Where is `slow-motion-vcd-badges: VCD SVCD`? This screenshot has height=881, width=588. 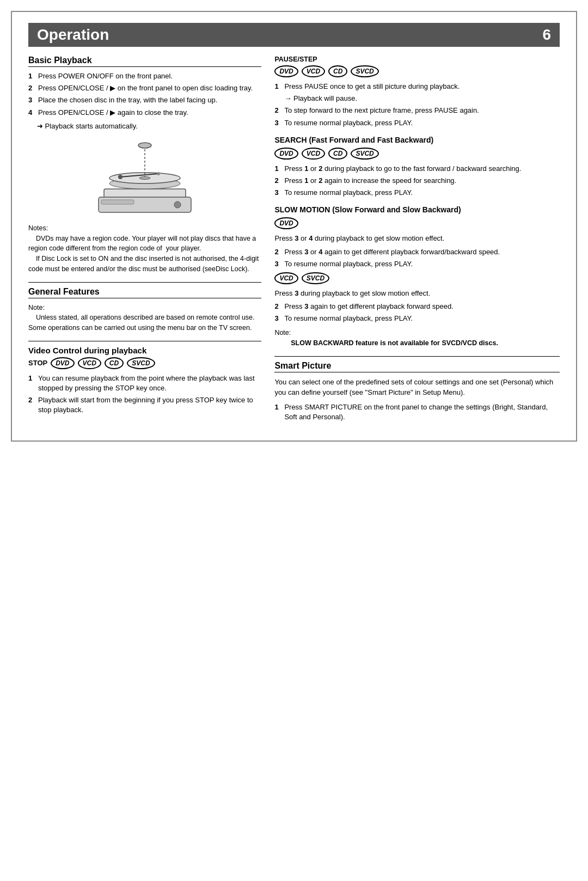 slow-motion-vcd-badges: VCD SVCD is located at coordinates (417, 278).